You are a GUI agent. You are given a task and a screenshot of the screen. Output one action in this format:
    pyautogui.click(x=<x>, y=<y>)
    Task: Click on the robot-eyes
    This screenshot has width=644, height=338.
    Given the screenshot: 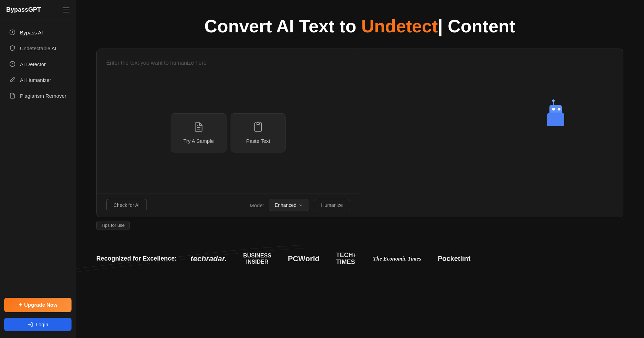 What is the action you would take?
    pyautogui.click(x=556, y=109)
    